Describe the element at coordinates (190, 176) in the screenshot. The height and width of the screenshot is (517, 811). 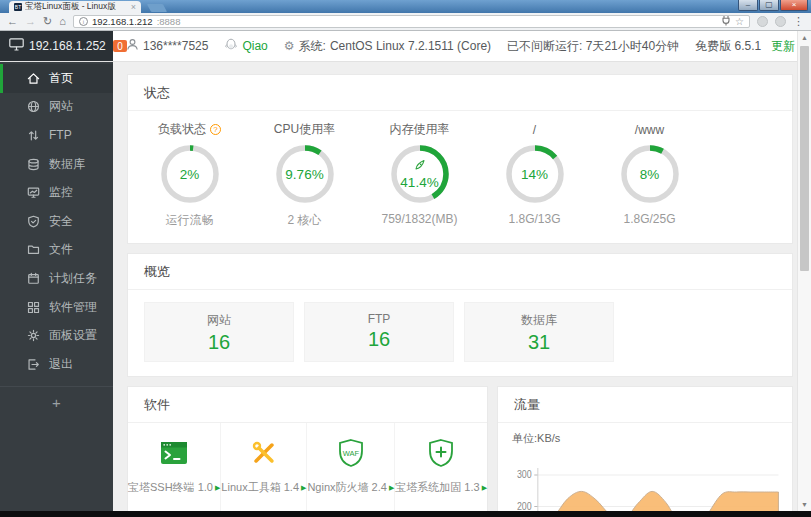
I see `status-gauge: 负载状态?2%运行流畅` at that location.